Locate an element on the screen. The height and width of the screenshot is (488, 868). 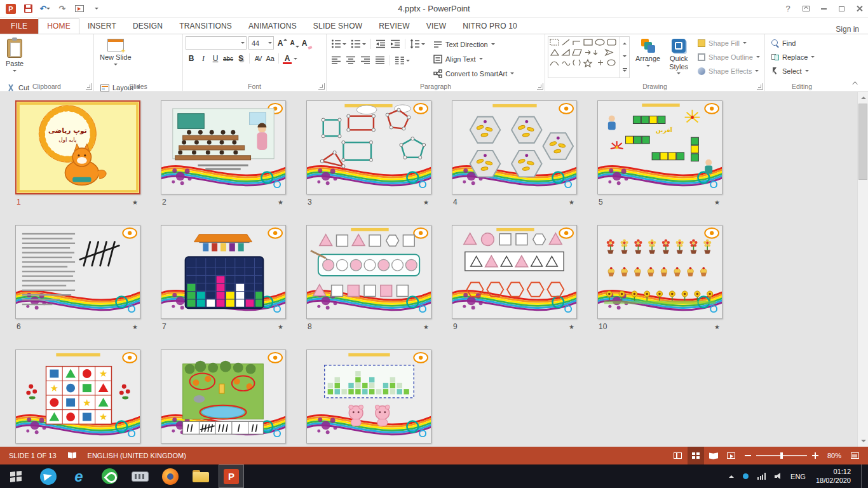
drawing-dialog-launcher is located at coordinates (760, 86).